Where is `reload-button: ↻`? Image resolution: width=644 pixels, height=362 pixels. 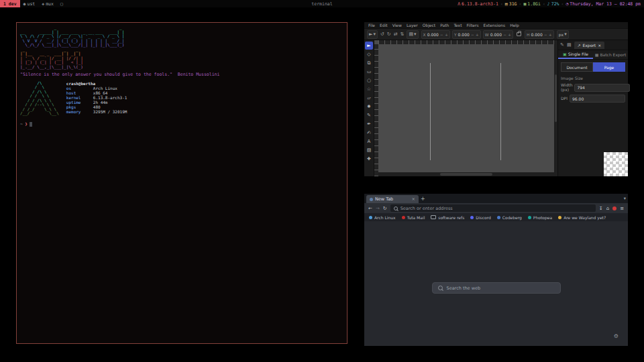 reload-button: ↻ is located at coordinates (385, 208).